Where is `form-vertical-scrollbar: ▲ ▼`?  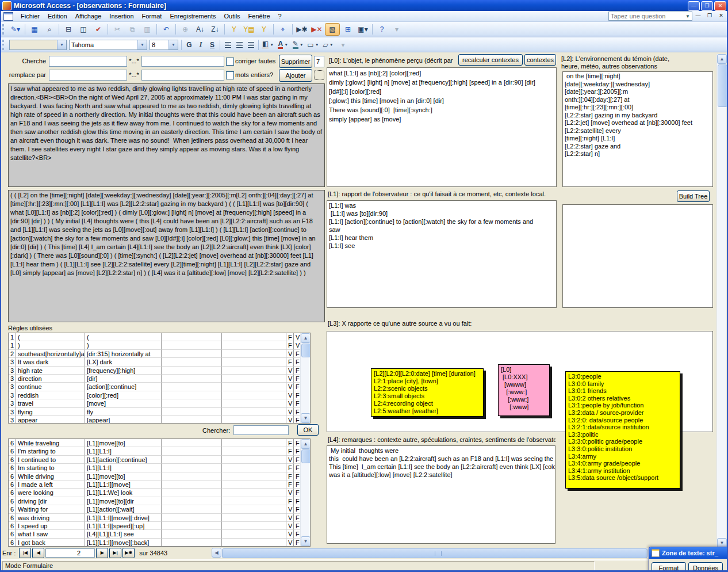
form-vertical-scrollbar: ▲ ▼ is located at coordinates (721, 301).